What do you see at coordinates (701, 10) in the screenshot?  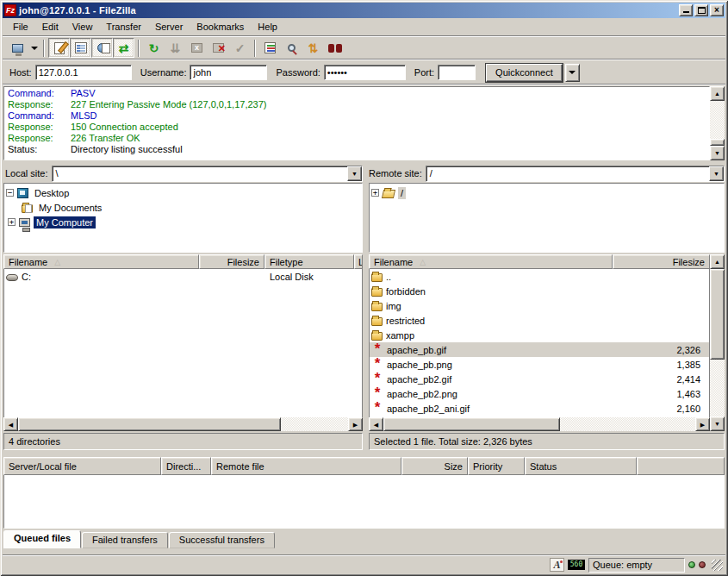 I see `maximize-button` at bounding box center [701, 10].